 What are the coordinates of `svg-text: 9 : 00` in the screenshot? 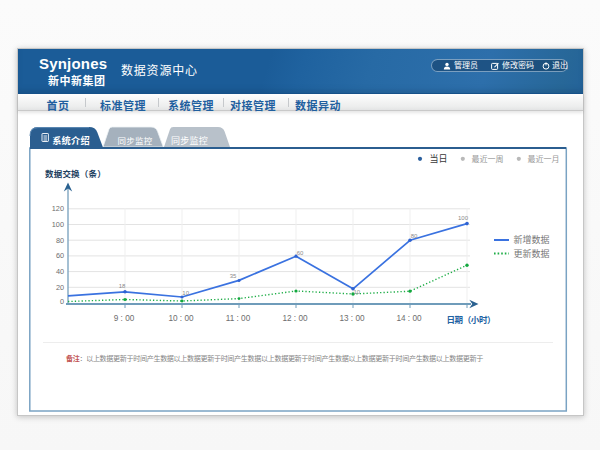 It's located at (124, 318).